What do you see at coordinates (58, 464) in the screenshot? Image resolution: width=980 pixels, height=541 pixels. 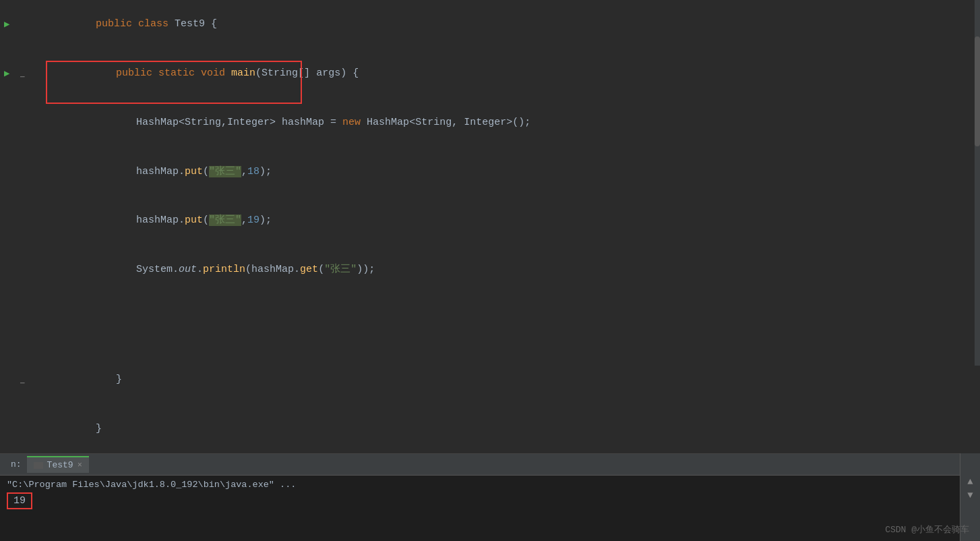 I see `run-tab: Test9 ×` at bounding box center [58, 464].